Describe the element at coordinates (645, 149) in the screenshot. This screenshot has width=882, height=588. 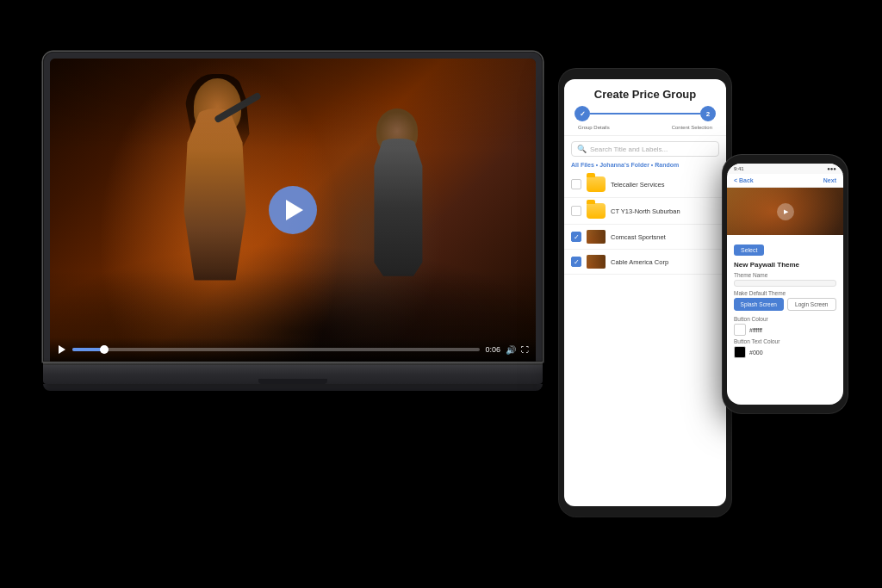
I see `tablet-search-bar: 🔍 Search Title and Labels...` at that location.